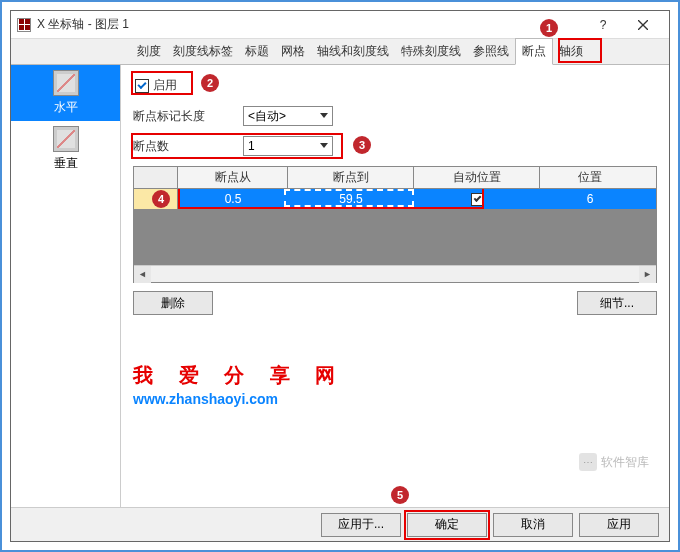 The image size is (680, 552). What do you see at coordinates (477, 199) in the screenshot?
I see `td-auto` at bounding box center [477, 199].